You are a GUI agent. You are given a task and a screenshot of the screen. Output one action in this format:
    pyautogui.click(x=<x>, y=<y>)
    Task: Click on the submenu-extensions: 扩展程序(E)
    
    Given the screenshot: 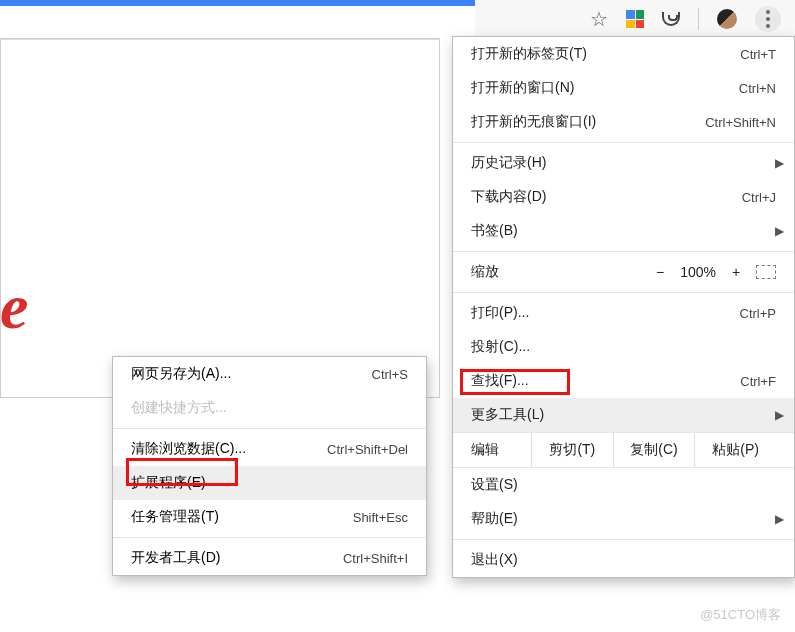 What is the action you would take?
    pyautogui.click(x=270, y=483)
    